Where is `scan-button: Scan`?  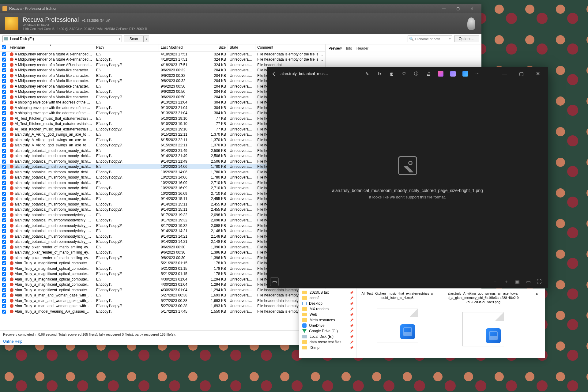
scan-button: Scan is located at coordinates (134, 39).